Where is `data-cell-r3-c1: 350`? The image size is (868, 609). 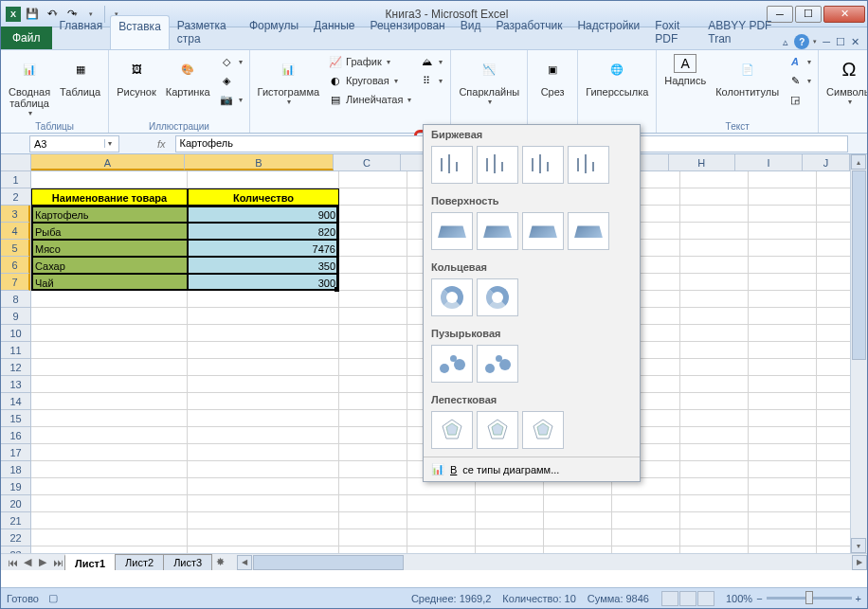
data-cell-r3-c1: 350 is located at coordinates (263, 265).